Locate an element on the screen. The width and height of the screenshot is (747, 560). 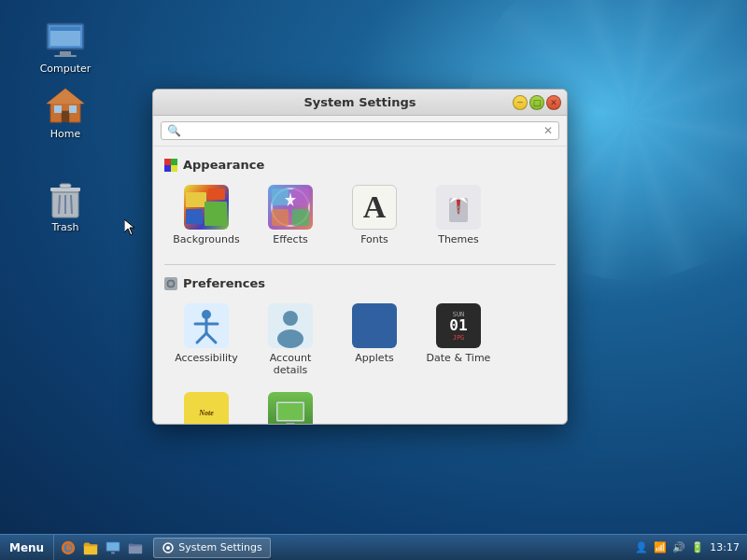
preferences-section-header: Preferences is located at coordinates (360, 284).